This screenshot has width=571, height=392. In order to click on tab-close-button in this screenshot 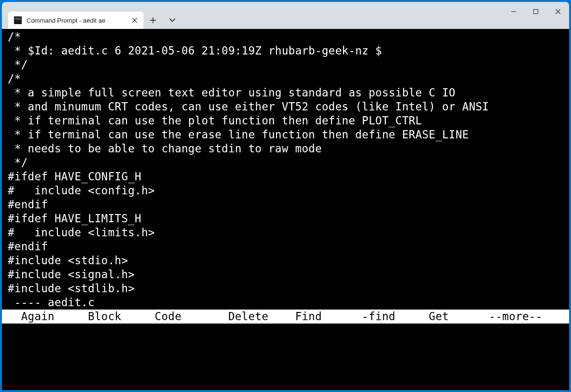, I will do `click(135, 20)`.